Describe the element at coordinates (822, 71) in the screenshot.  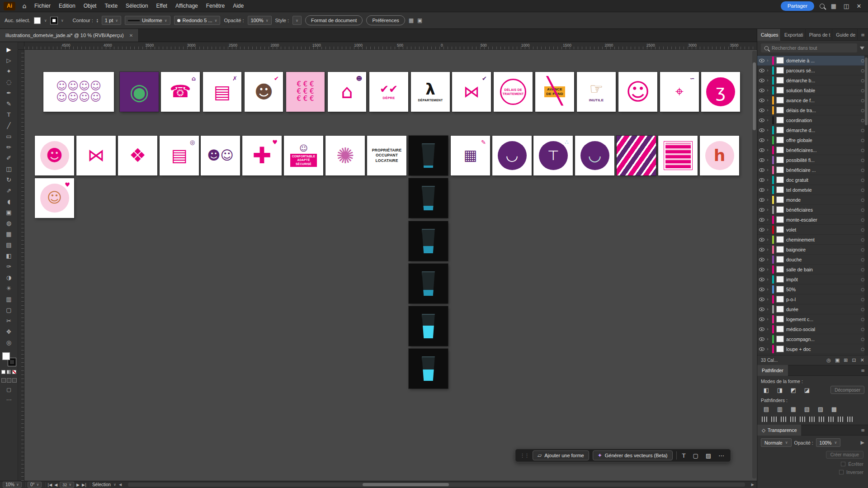
I see `layer-name: parcours sé...` at that location.